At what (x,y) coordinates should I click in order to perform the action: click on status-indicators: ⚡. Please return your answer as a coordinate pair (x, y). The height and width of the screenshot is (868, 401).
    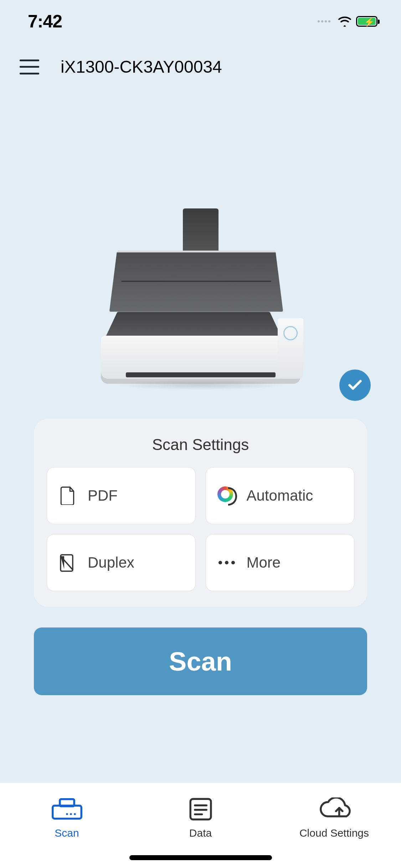
    Looking at the image, I should click on (349, 21).